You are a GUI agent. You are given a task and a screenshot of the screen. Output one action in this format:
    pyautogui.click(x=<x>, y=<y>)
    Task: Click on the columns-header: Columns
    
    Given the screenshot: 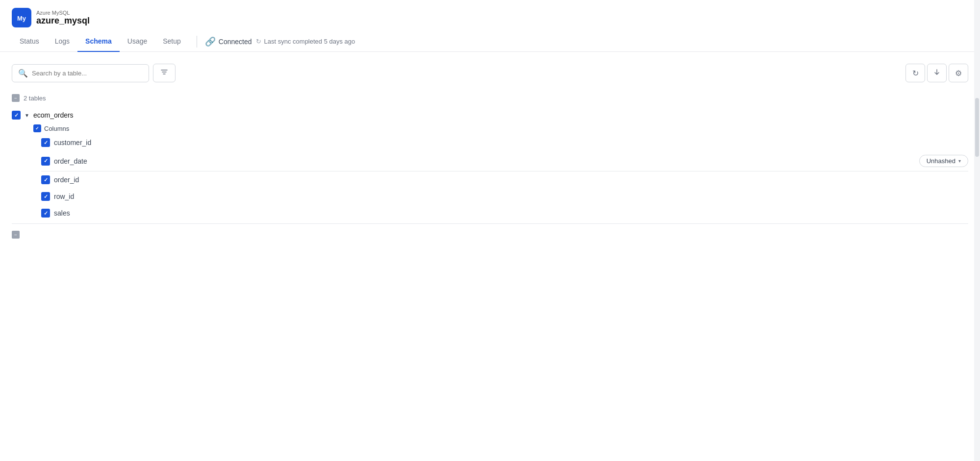 What is the action you would take?
    pyautogui.click(x=501, y=128)
    